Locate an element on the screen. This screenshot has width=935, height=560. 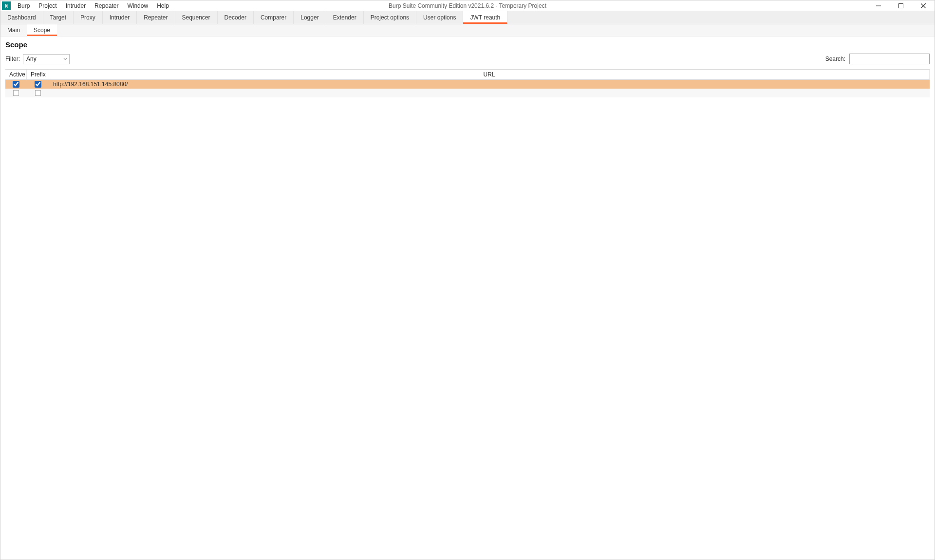
scope-table: Active Prefix URL http://192.168.151.145… is located at coordinates (468, 83).